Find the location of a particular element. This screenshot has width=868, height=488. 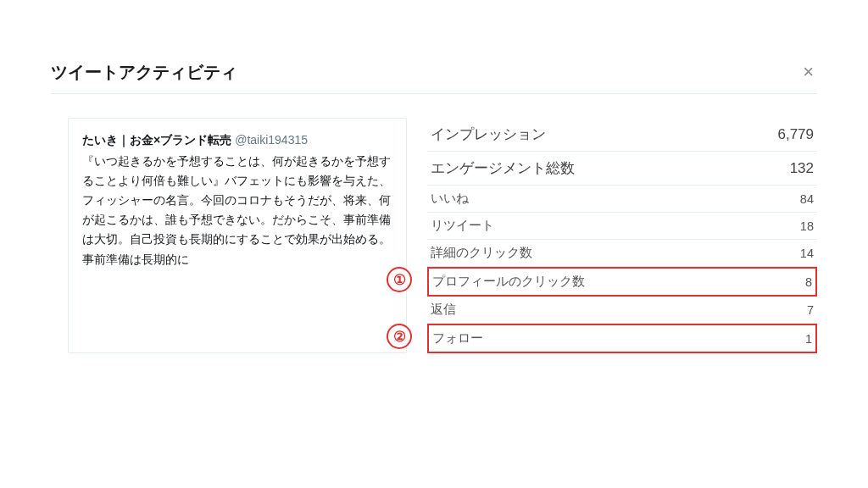

stat-label: 詳細のクリック数 is located at coordinates (615, 252).